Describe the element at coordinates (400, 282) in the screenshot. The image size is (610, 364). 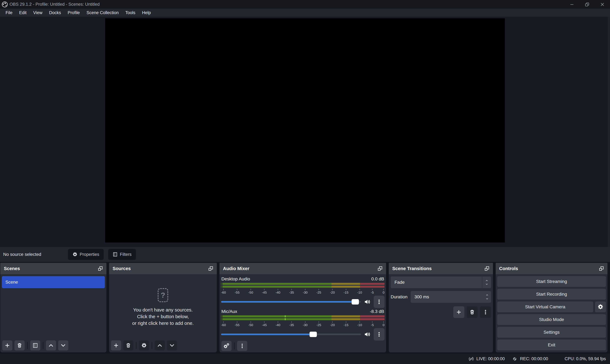
I see `transition-selected-value: Fade` at that location.